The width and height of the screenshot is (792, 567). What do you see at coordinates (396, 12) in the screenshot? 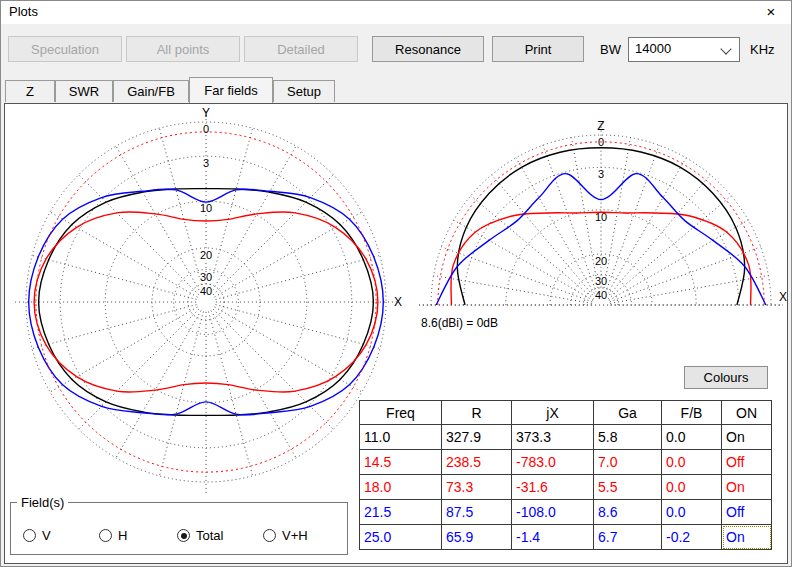
I see `title-bar: Plots ×` at bounding box center [396, 12].